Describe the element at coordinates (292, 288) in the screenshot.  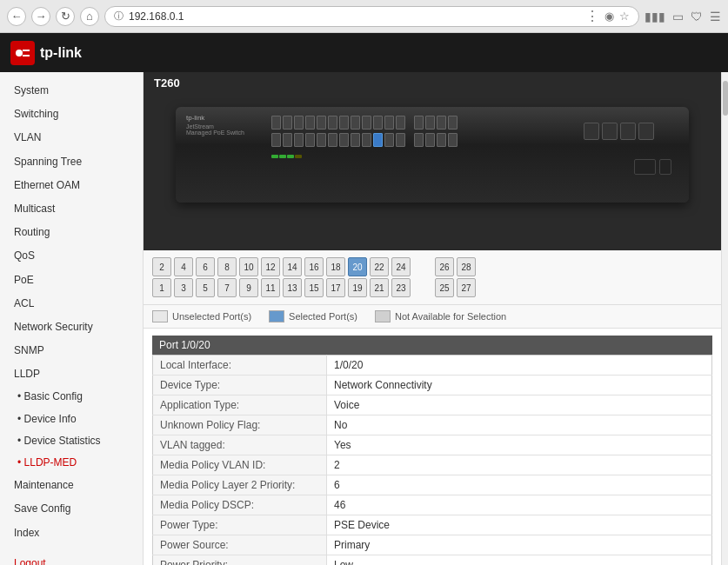
I see `port-13: 13` at that location.